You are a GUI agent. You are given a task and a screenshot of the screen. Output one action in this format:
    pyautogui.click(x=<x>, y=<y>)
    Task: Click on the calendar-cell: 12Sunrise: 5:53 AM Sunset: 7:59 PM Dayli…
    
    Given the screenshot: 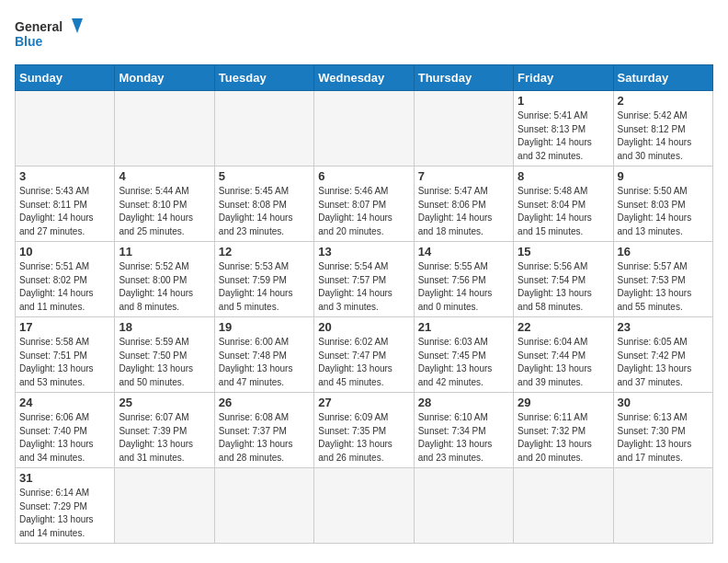 What is the action you would take?
    pyautogui.click(x=264, y=280)
    